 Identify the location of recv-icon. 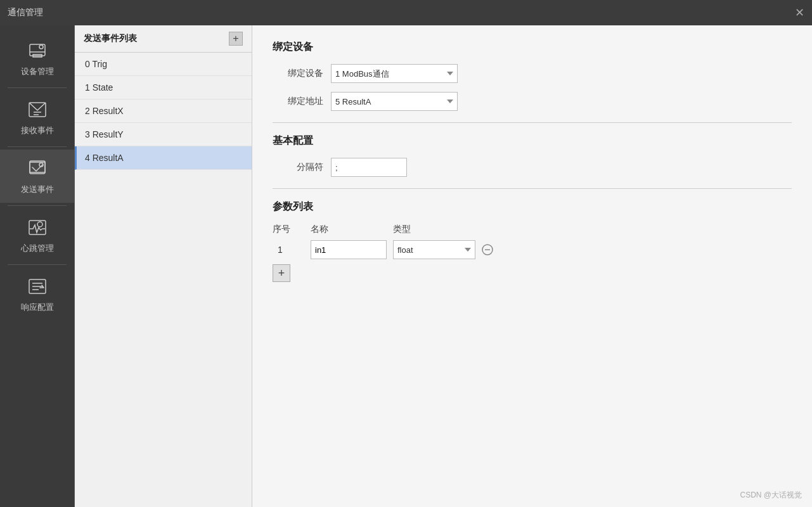
(37, 110).